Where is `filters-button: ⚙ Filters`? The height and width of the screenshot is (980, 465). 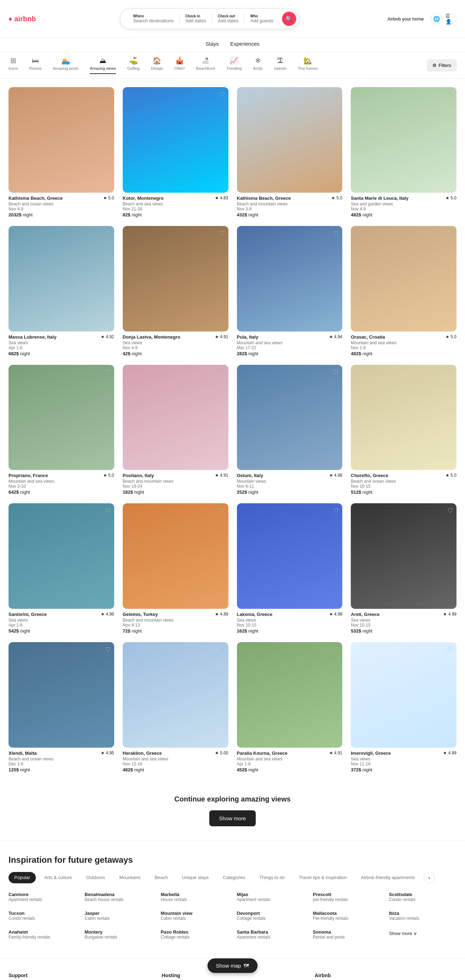
filters-button: ⚙ Filters is located at coordinates (442, 65).